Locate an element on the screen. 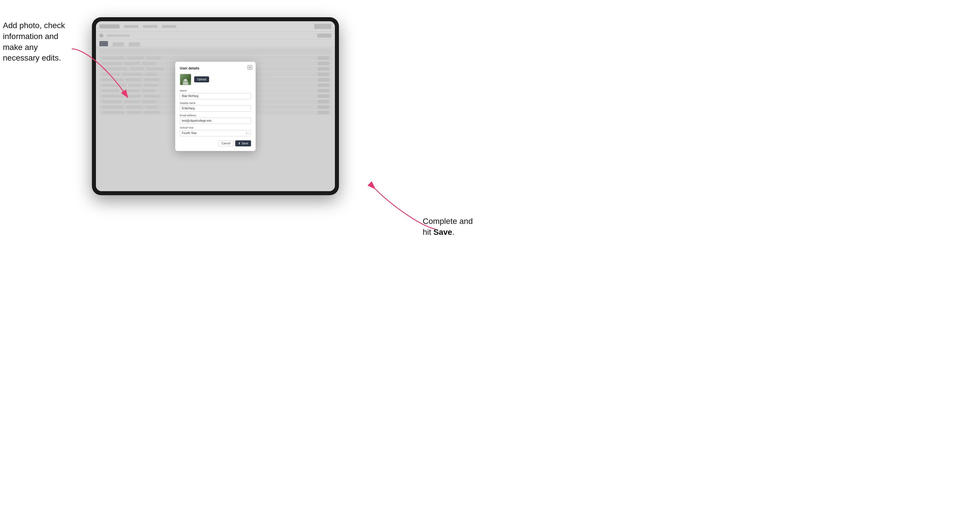 This screenshot has height=527, width=980. school-year-select-wrapper: First Year Second Year Third Year Fourth… is located at coordinates (215, 133).